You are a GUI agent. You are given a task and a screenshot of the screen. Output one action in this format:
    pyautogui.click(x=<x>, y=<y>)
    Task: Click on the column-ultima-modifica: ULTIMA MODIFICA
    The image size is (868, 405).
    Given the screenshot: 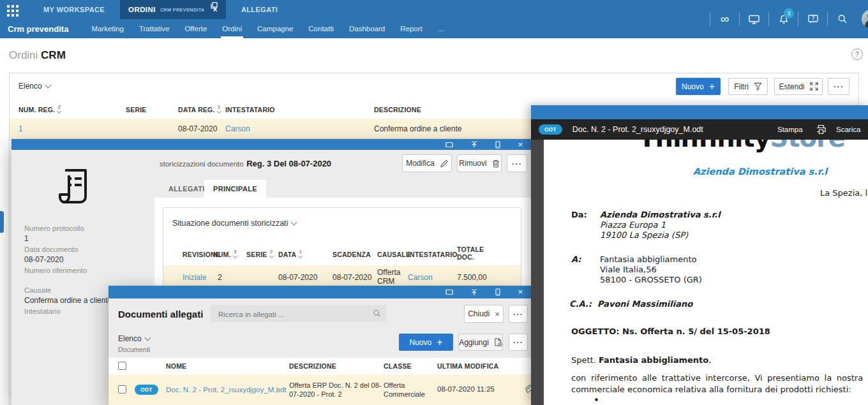 What is the action you would take?
    pyautogui.click(x=468, y=366)
    